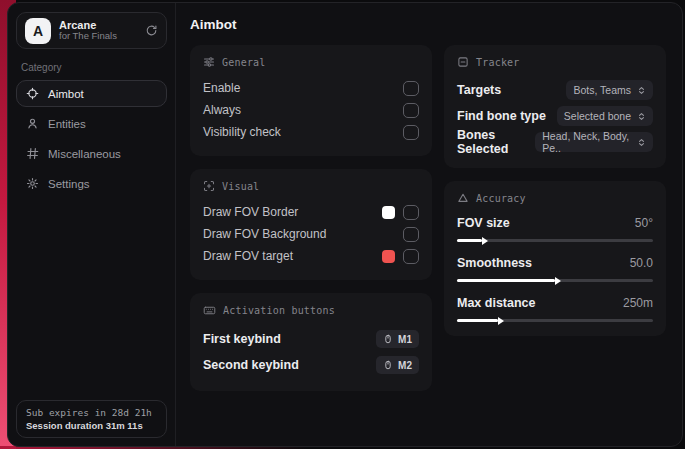 The height and width of the screenshot is (449, 685). Describe the element at coordinates (242, 132) in the screenshot. I see `setting-label: Visibility check` at that location.